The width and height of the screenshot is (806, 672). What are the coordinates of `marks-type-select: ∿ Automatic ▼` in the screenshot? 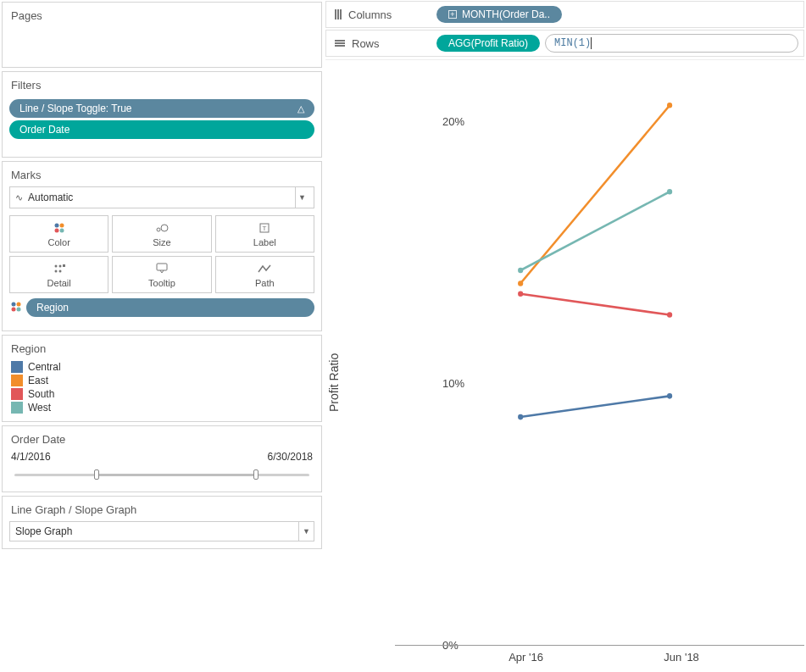 It's located at (162, 197).